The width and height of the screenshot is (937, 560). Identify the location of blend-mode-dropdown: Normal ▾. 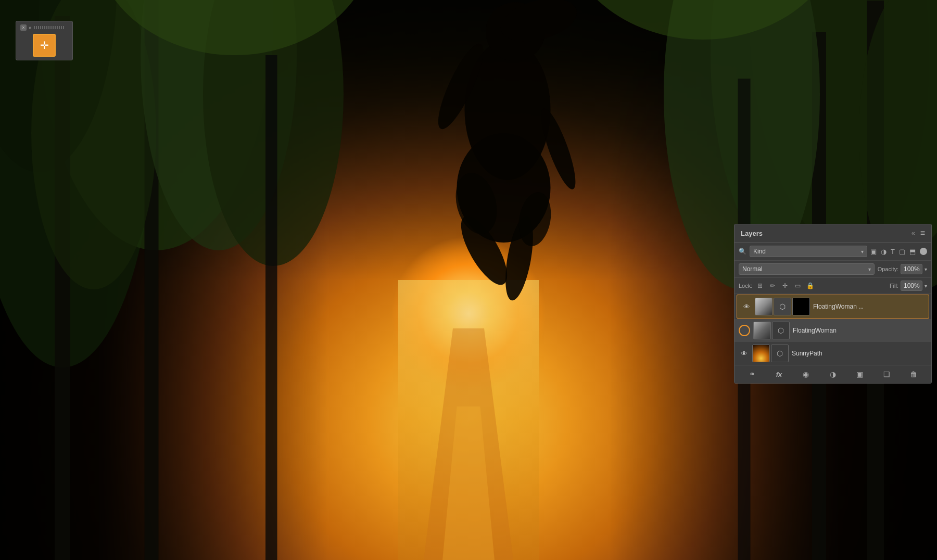
(807, 269).